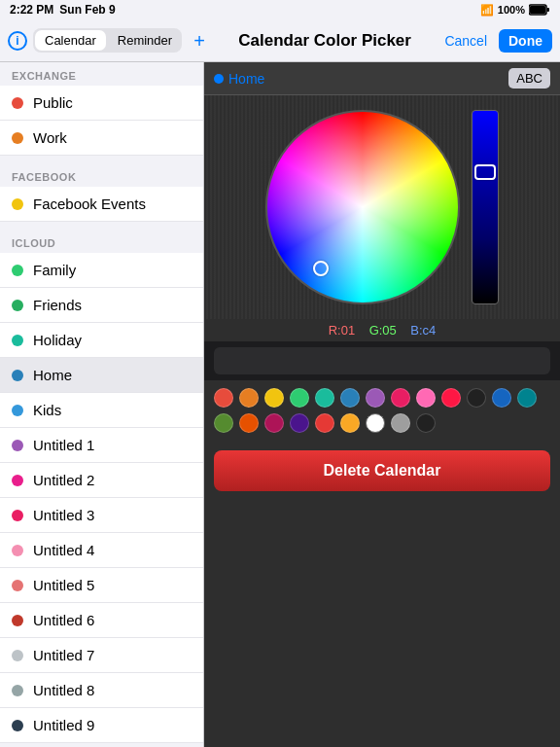 The image size is (560, 747). What do you see at coordinates (199, 41) in the screenshot?
I see `add-calendar-button: +` at bounding box center [199, 41].